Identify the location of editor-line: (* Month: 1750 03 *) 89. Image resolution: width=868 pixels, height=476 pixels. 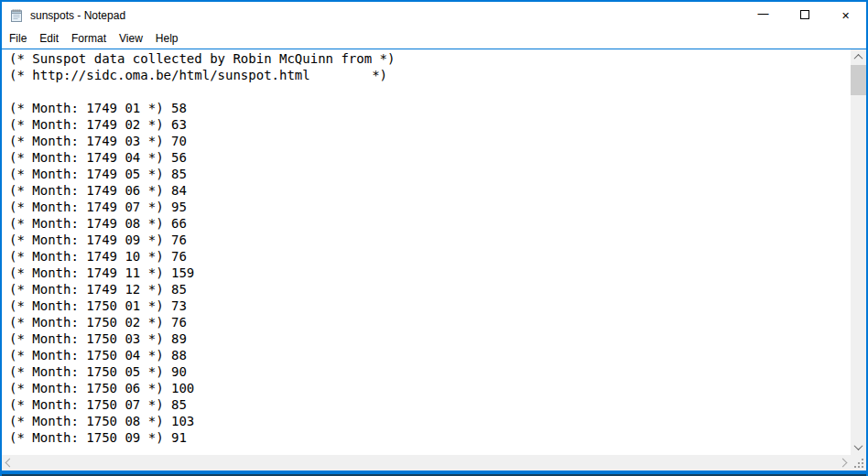
(430, 339).